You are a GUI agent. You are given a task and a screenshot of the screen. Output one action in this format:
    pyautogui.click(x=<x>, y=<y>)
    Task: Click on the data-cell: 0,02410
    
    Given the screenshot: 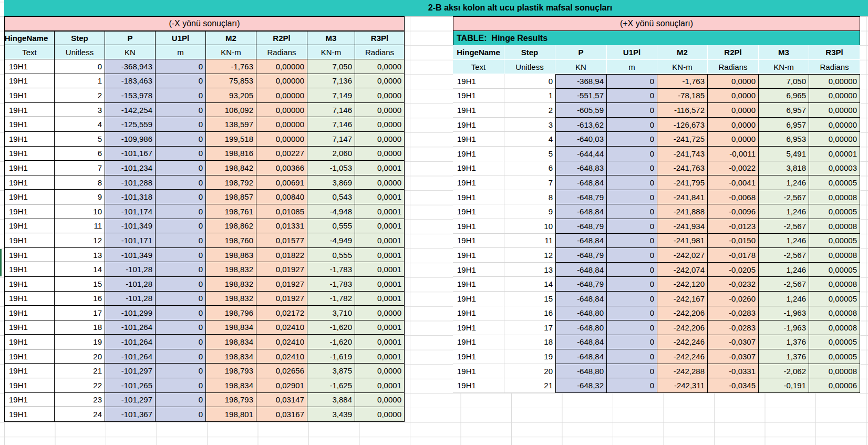 What is the action you would take?
    pyautogui.click(x=282, y=357)
    